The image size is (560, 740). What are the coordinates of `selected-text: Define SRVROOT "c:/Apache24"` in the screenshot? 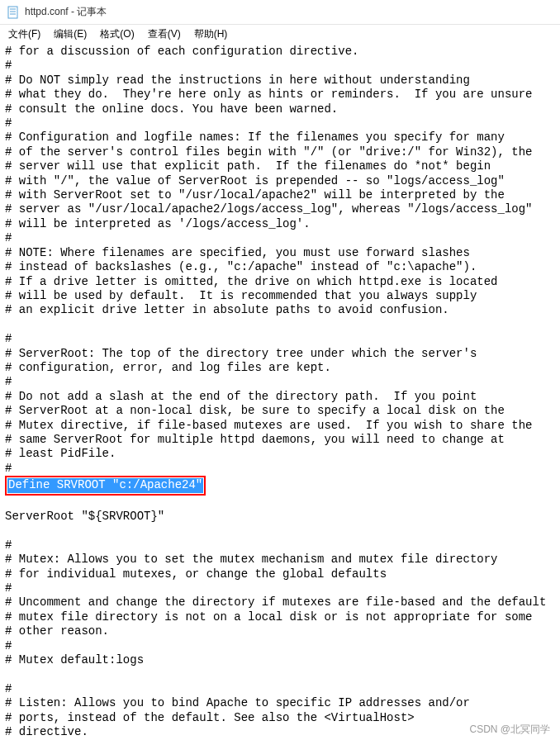 It's located at (106, 486).